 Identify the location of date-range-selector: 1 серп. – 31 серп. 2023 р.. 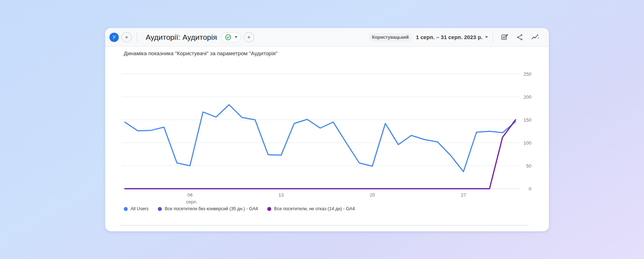
(452, 37).